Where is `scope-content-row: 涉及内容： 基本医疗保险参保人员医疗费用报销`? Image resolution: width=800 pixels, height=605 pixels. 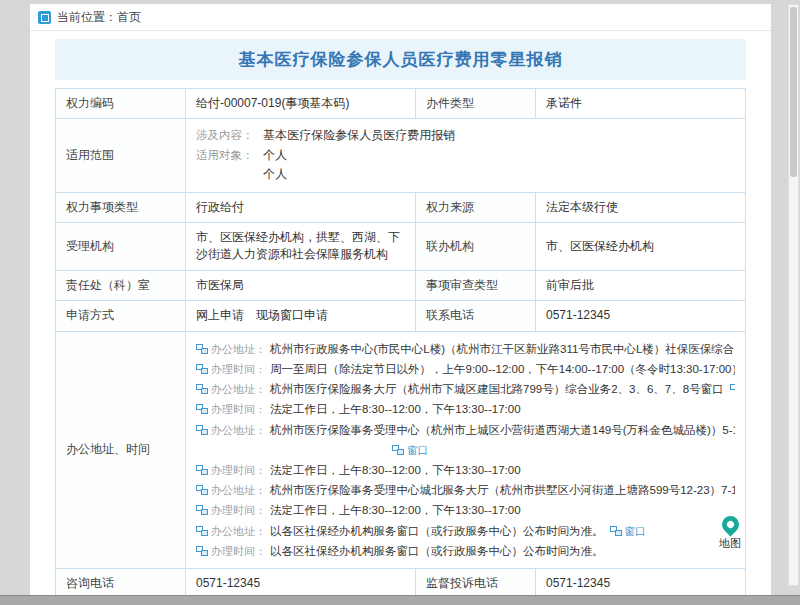 scope-content-row: 涉及内容： 基本医疗保险参保人员医疗费用报销 is located at coordinates (466, 136).